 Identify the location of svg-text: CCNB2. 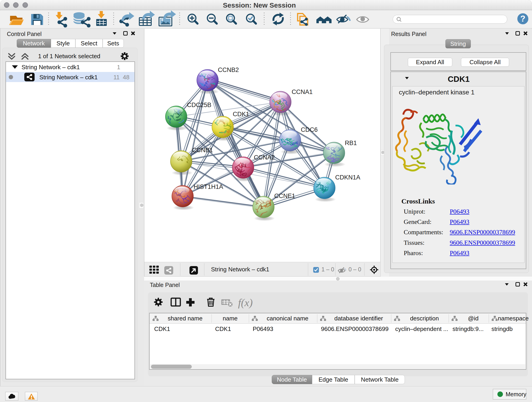
(228, 70).